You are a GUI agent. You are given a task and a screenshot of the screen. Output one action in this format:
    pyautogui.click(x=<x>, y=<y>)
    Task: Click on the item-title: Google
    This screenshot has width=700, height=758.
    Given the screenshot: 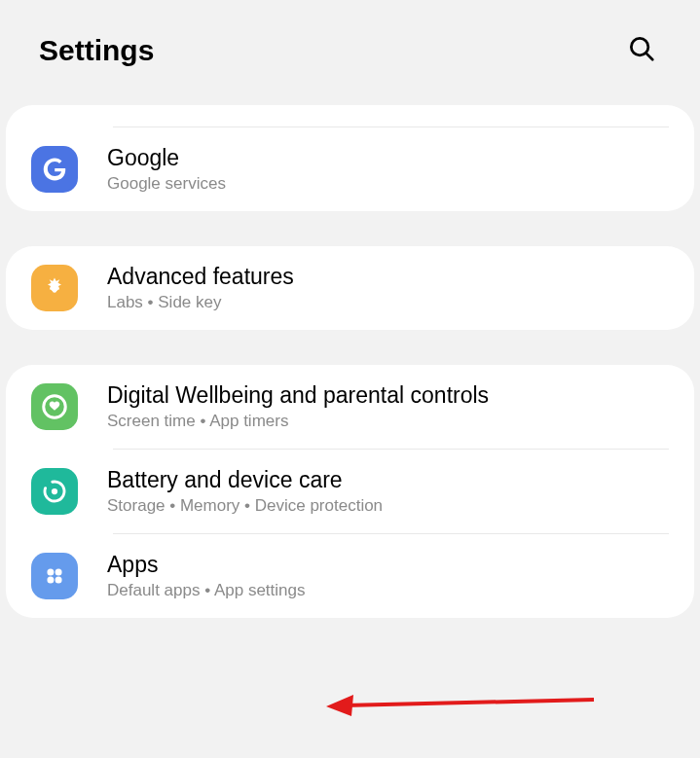 What is the action you would take?
    pyautogui.click(x=166, y=158)
    